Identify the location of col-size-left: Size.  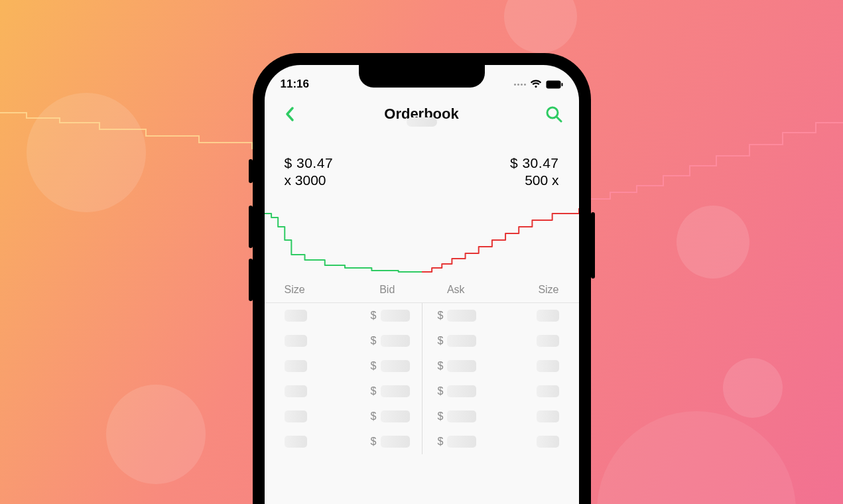
(319, 290).